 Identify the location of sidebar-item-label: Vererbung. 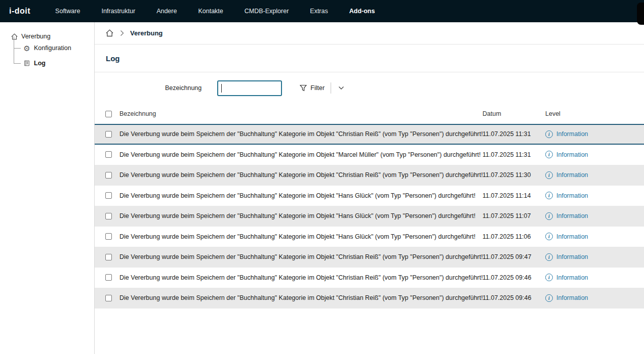
(36, 36).